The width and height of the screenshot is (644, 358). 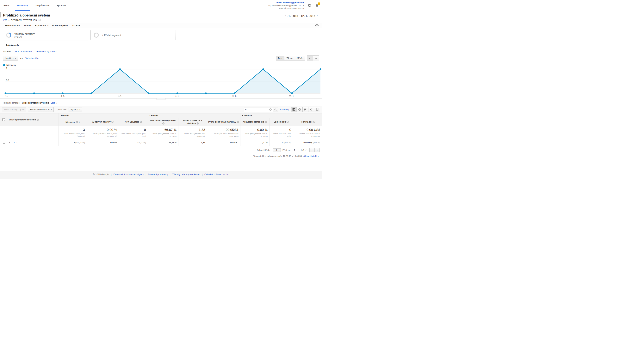 What do you see at coordinates (7, 6) in the screenshot?
I see `nav-home: Home` at bounding box center [7, 6].